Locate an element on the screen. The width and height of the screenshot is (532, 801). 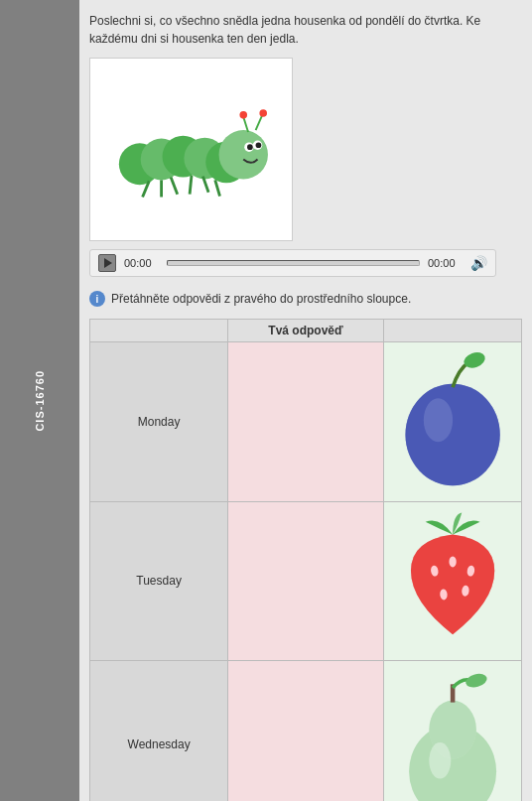
hint-row: i Přetáhněte odpovědi z pravého do prost… is located at coordinates (306, 299).